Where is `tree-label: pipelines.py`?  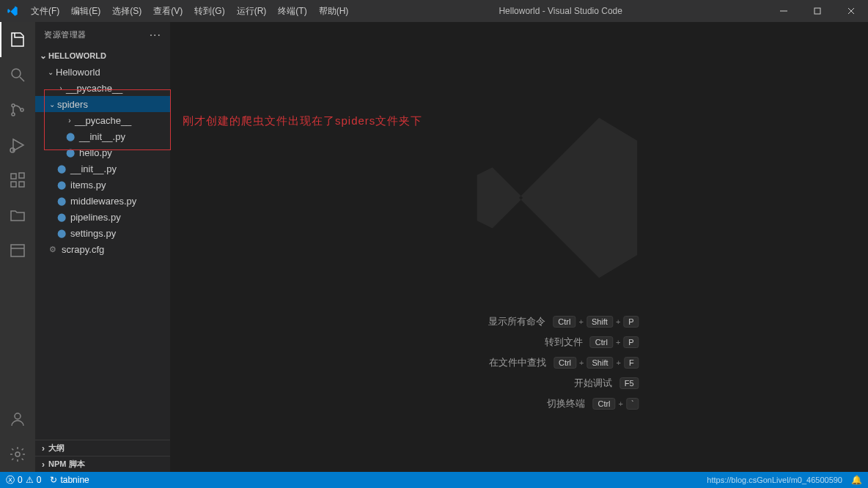 tree-label: pipelines.py is located at coordinates (95, 217).